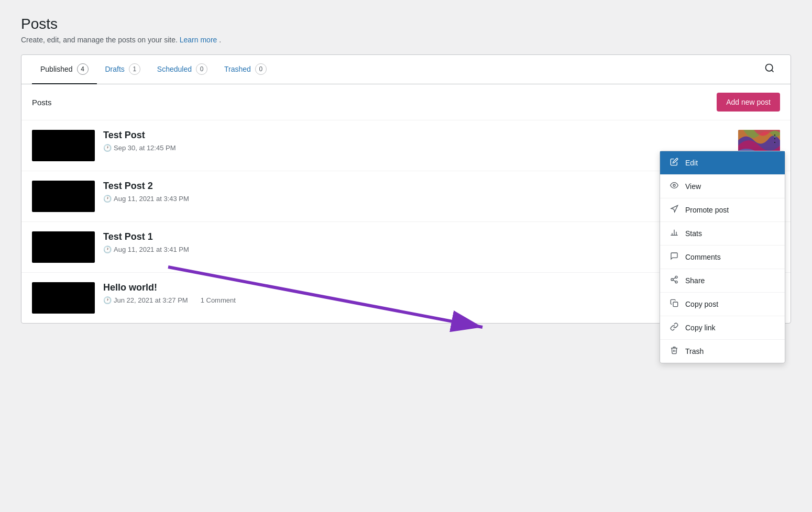  What do you see at coordinates (63, 298) in the screenshot?
I see `post-4-thumbnail` at bounding box center [63, 298].